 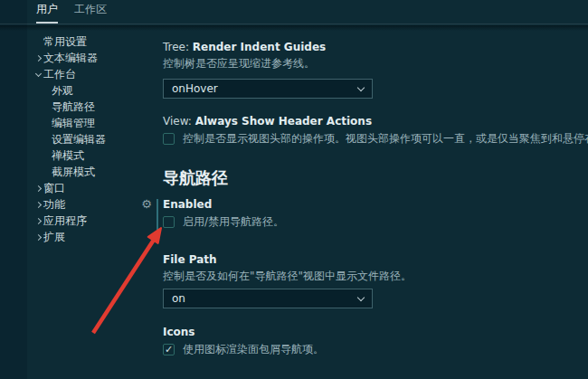 What do you see at coordinates (54, 204) in the screenshot?
I see `sidebar-item-label: 功能` at bounding box center [54, 204].